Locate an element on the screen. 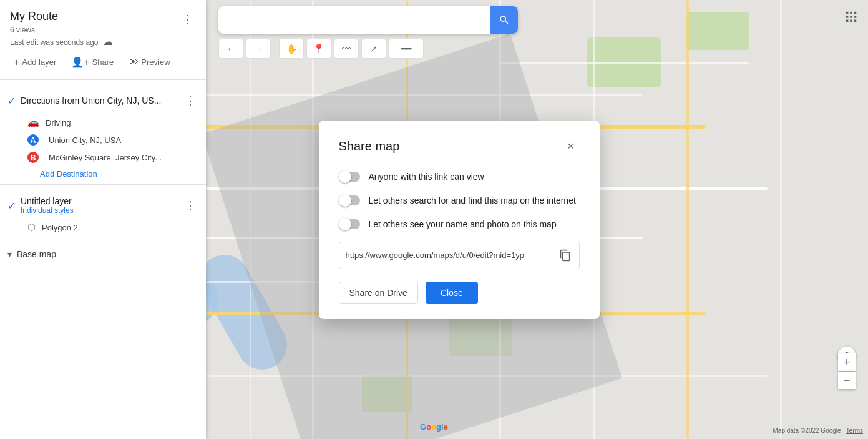 The image size is (868, 439). map-title: My Route is located at coordinates (61, 16).